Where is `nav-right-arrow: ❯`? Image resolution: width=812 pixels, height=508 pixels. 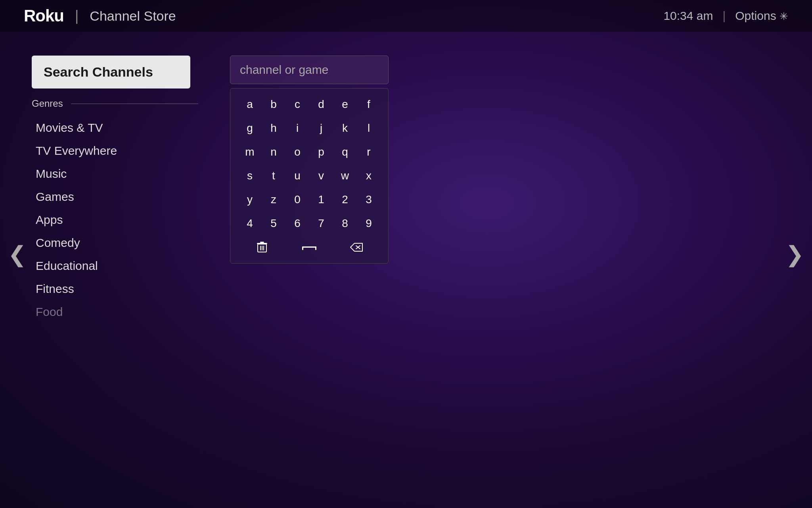
nav-right-arrow: ❯ is located at coordinates (795, 254).